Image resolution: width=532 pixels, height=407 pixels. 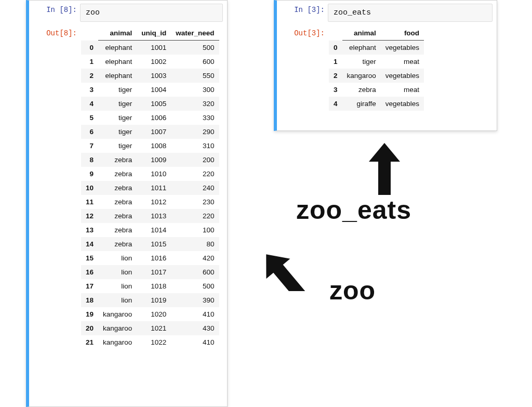 I want to click on cell-water-need: 320, so click(x=195, y=104).